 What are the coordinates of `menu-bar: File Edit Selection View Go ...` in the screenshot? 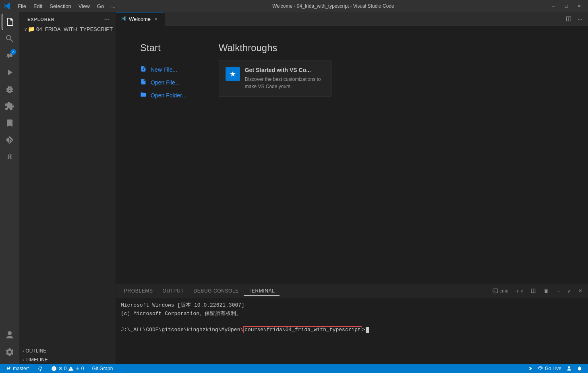 It's located at (67, 6).